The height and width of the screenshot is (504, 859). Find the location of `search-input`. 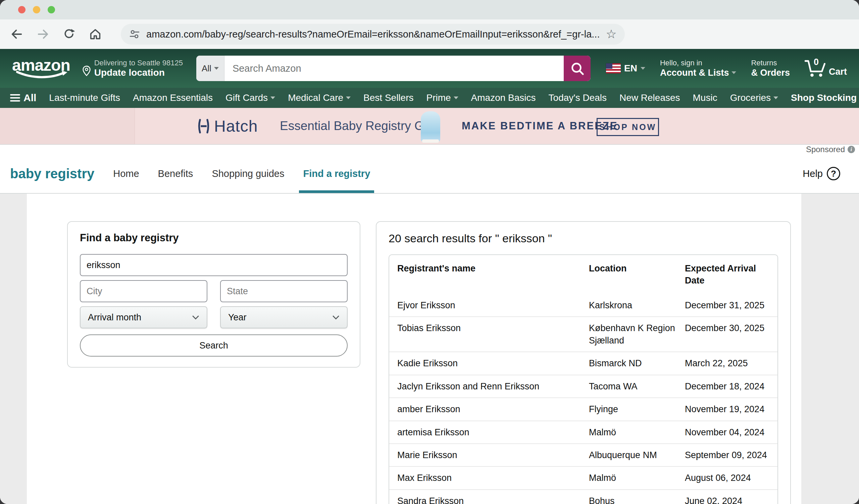

search-input is located at coordinates (394, 68).